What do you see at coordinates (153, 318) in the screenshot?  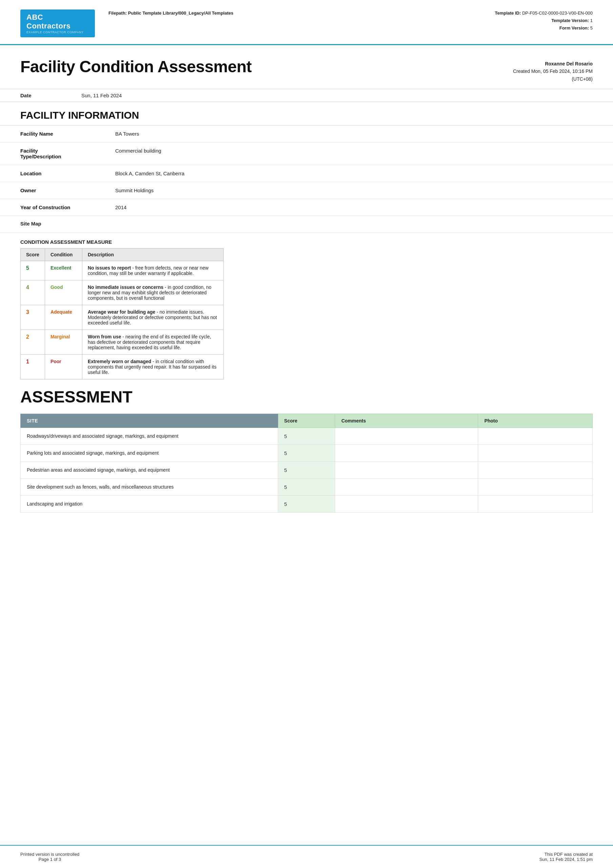 I see `cam-description: Average wear for building age - no immed…` at bounding box center [153, 318].